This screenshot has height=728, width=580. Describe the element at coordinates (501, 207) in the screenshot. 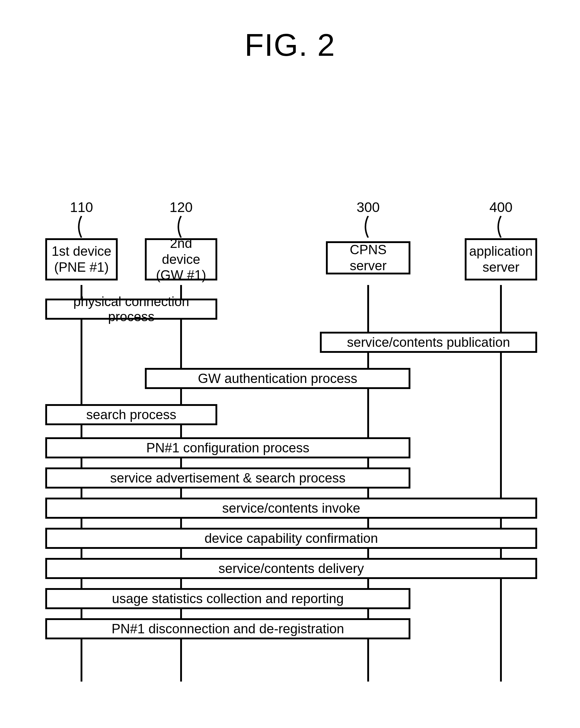

I see `ref-num-400: 400` at that location.